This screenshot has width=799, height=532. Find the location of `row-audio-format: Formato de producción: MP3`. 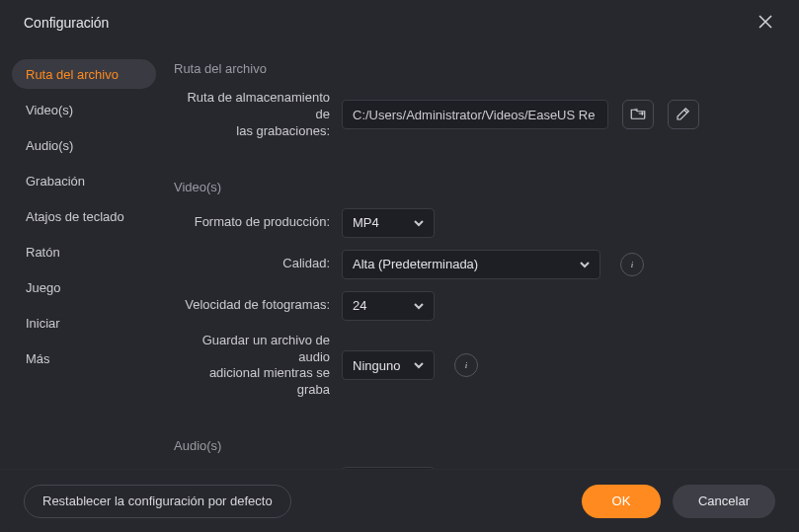

row-audio-format: Formato de producción: MP3 is located at coordinates (474, 468).